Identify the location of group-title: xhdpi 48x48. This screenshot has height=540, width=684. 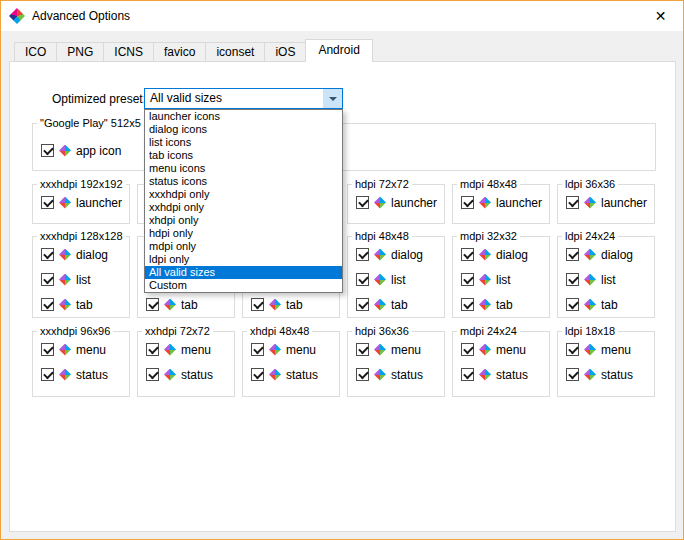
(280, 331).